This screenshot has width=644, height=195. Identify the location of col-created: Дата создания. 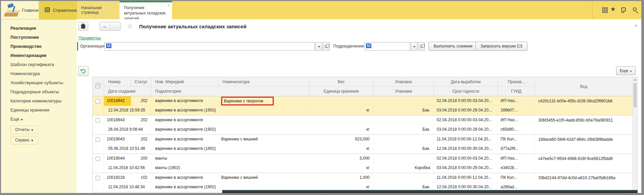
(128, 91).